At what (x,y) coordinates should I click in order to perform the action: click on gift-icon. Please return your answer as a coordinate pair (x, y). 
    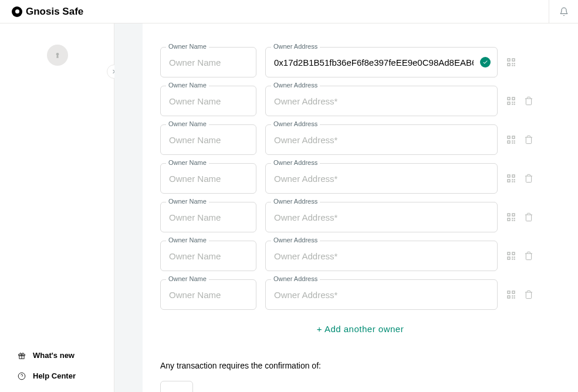
    Looking at the image, I should click on (22, 356).